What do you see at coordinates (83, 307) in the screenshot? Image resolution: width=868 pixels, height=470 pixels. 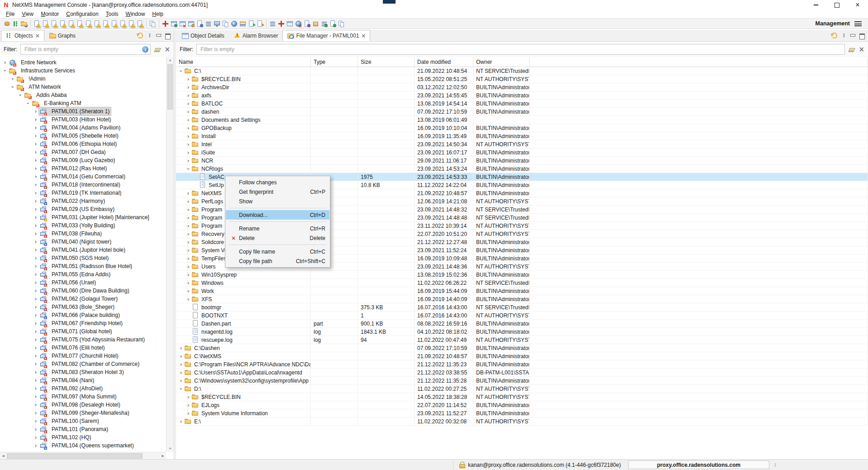 I see `tree-item: × PATML063 (Bole_Sheger)` at bounding box center [83, 307].